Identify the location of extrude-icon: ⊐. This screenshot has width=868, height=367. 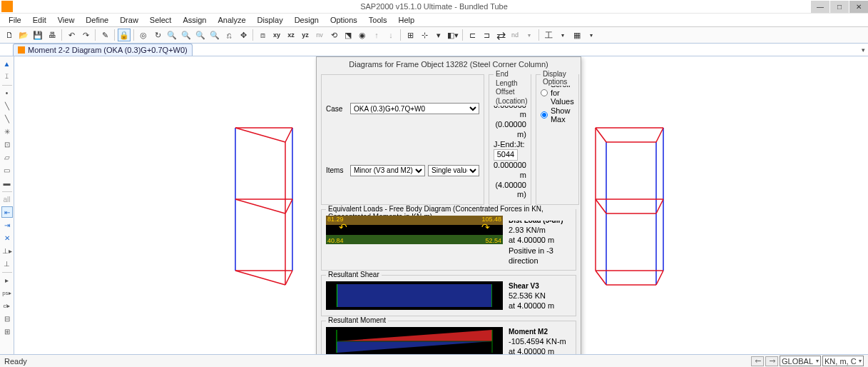
(486, 35).